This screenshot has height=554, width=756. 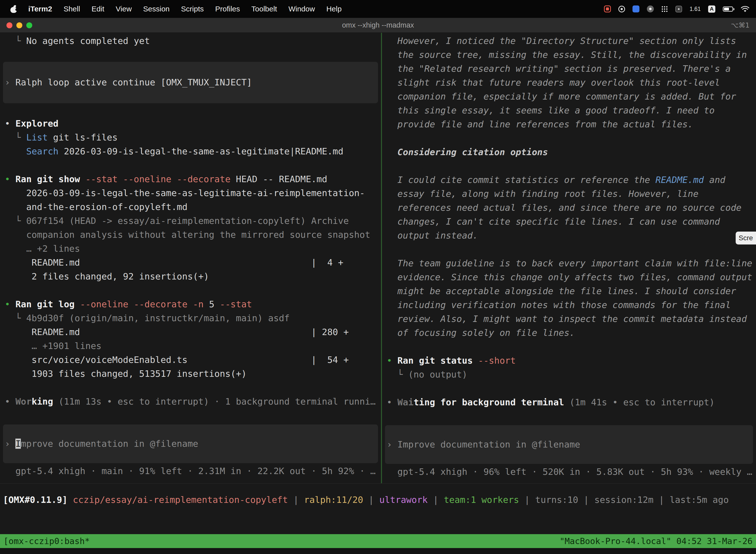 I want to click on terminal-line: └ 067f154 (HEAD -> essay/ai-reimplementa…, so click(x=193, y=221).